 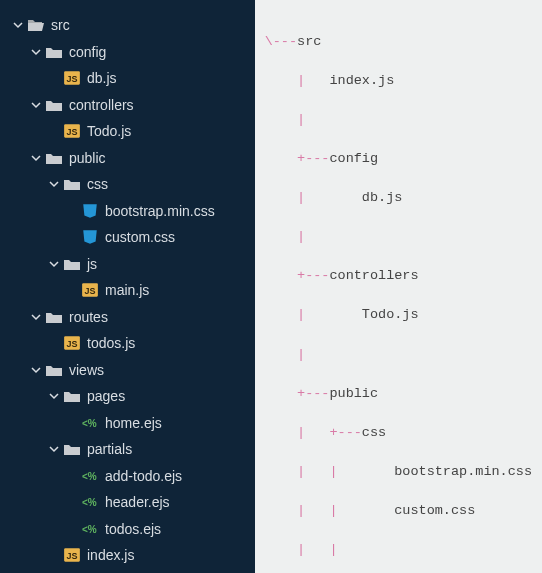 What do you see at coordinates (128, 396) in the screenshot?
I see `tree-folder-pages: pages` at bounding box center [128, 396].